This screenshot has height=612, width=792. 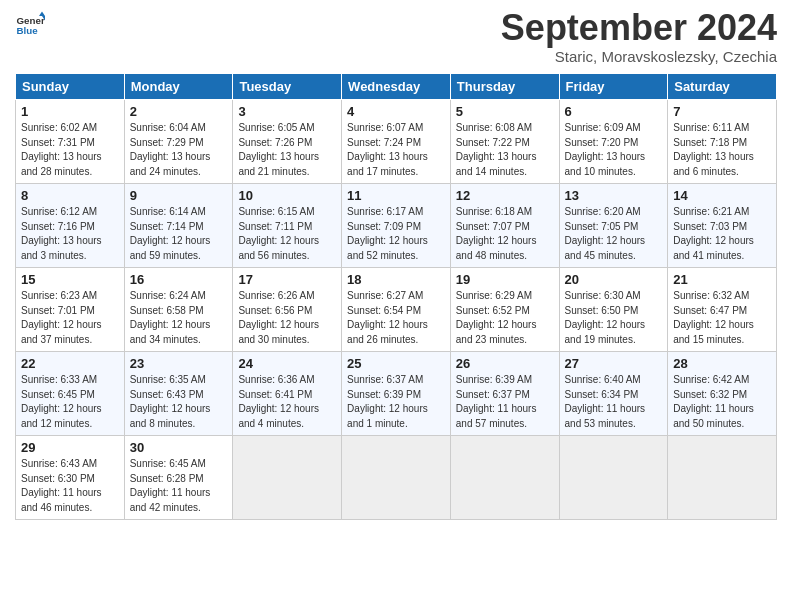 I want to click on day-info: Sunrise: 6:43 AMSunset: 6:30 PMDaylight:…, so click(x=70, y=486).